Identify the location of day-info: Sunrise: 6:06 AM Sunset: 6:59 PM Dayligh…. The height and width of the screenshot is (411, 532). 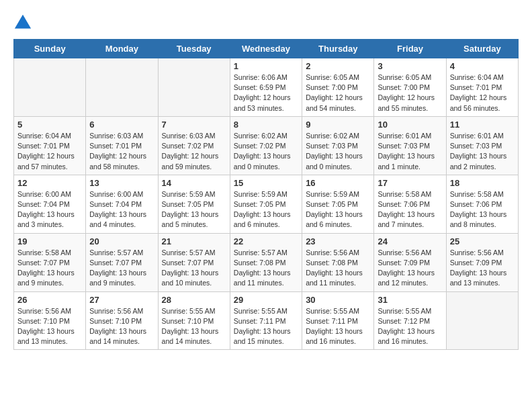
(266, 93).